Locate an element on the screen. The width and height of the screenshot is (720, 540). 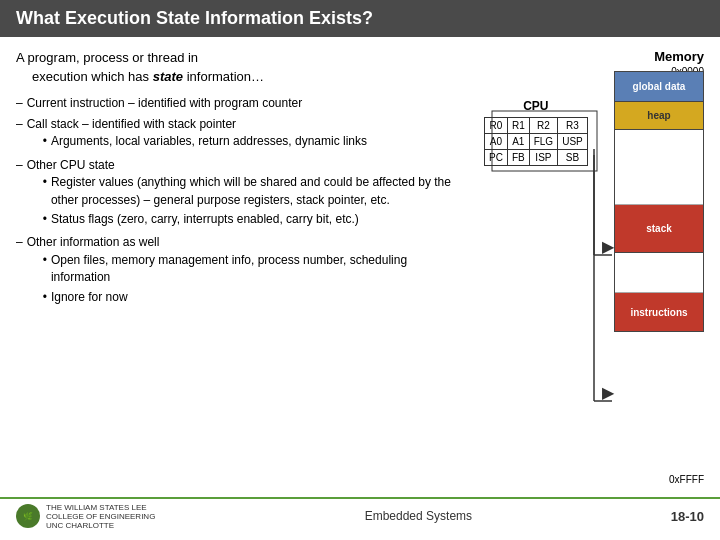
sub-bullets-cpu: • Register values (anything which will b… is located at coordinates (248, 201).